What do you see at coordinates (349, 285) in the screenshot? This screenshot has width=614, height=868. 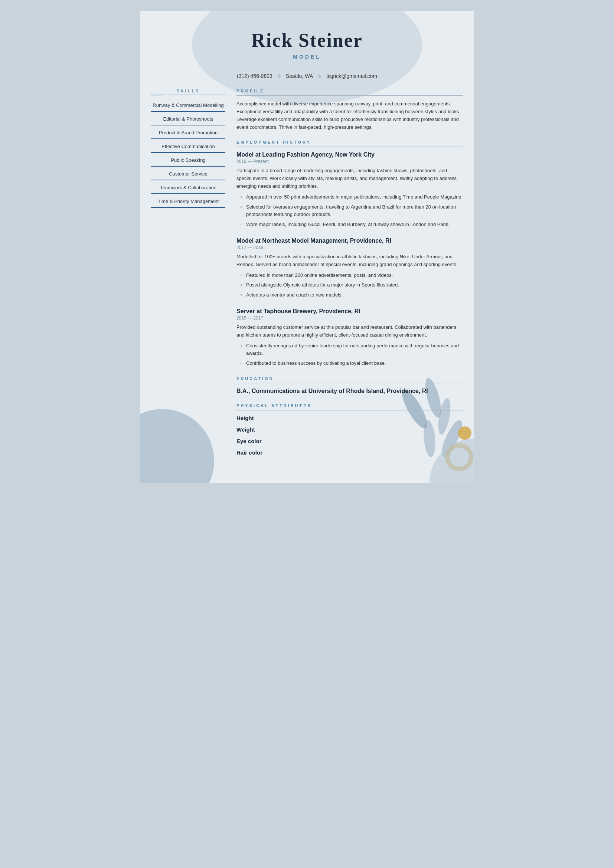 I see `job-2-bullets: Featured in more than 200 online adverti…` at bounding box center [349, 285].